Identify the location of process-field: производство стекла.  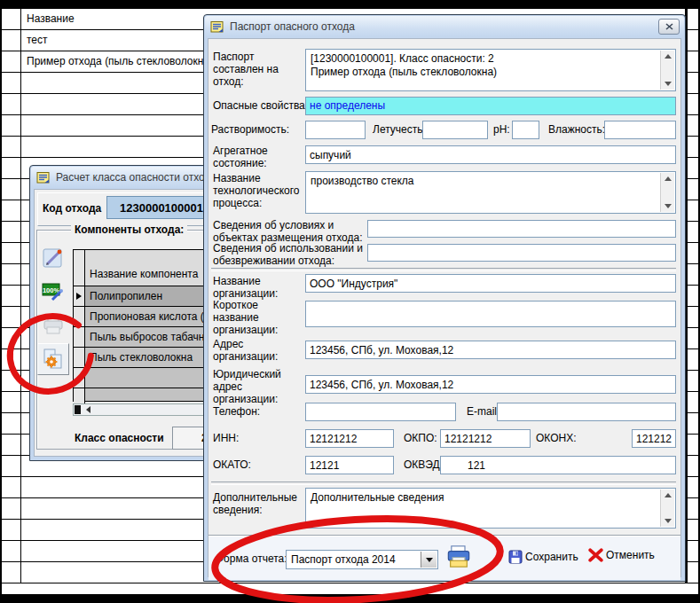
(491, 192).